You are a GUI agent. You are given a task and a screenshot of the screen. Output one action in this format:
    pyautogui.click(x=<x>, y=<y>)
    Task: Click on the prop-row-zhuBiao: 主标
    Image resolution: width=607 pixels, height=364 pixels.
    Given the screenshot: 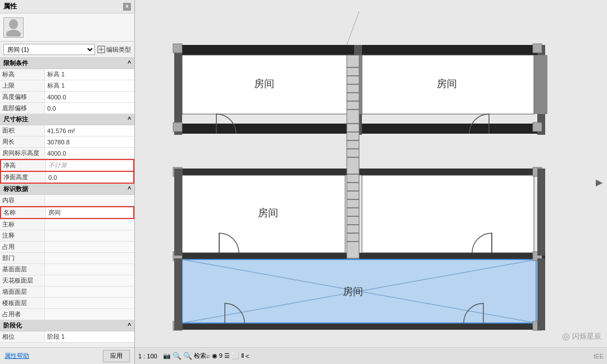 What is the action you would take?
    pyautogui.click(x=67, y=225)
    